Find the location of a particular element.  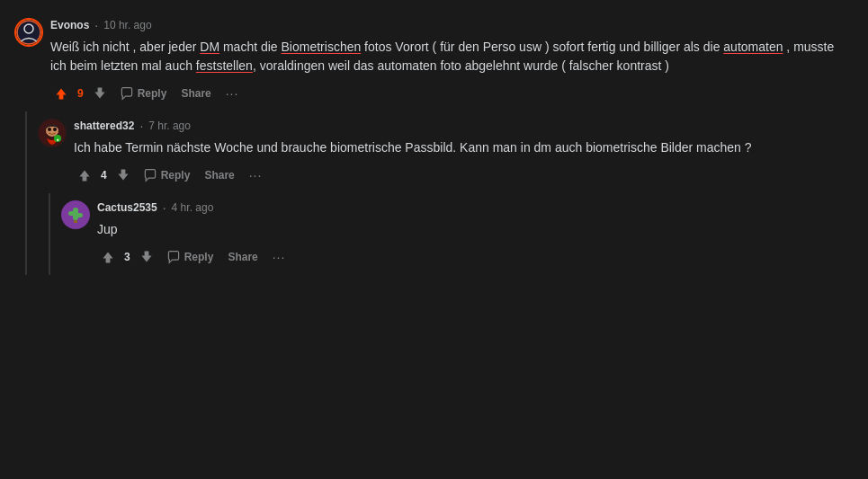

avatar-cactus2535 is located at coordinates (76, 215).